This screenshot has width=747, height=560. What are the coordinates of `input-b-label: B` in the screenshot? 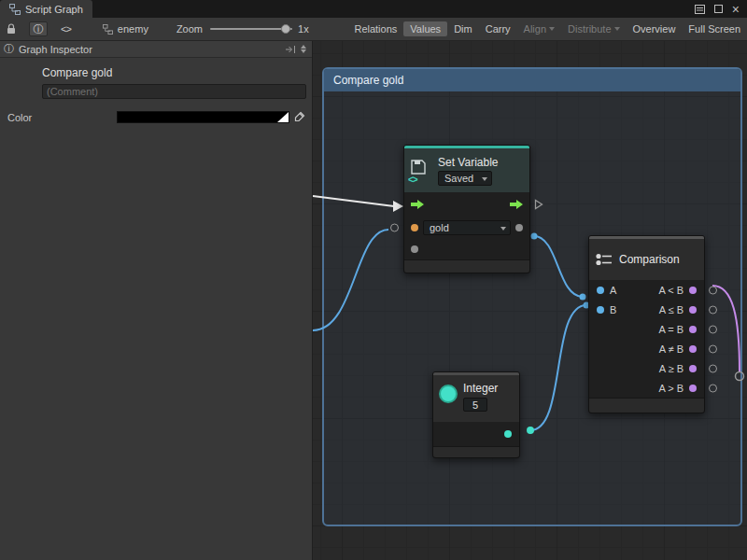 It's located at (613, 310).